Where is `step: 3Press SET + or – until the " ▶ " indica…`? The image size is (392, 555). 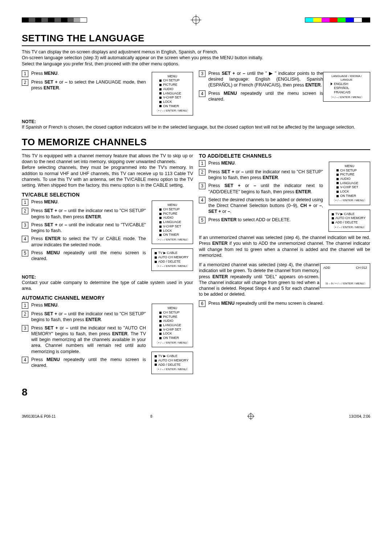
step: 3Press SET + or – until the " ▶ " indica… is located at coordinates (261, 79).